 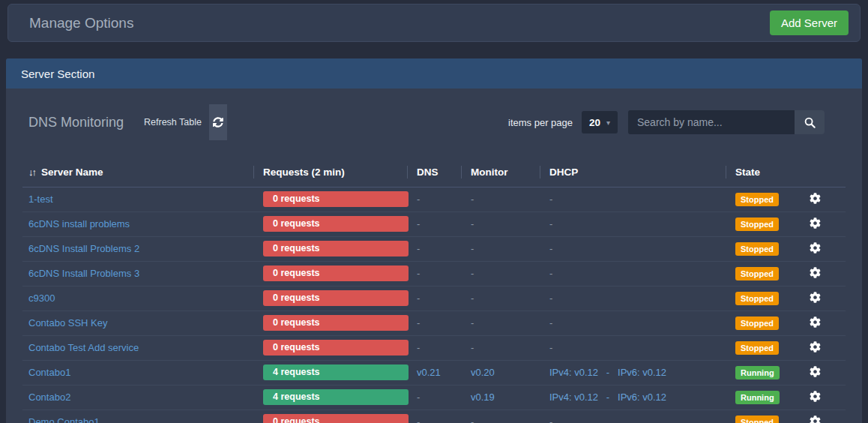 I want to click on server-name-link: 6cDNS Install Problems 3, so click(x=84, y=273).